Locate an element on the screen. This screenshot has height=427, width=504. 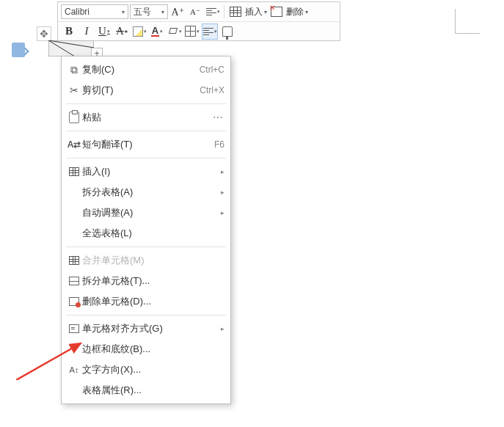
table-delete-icon is located at coordinates (277, 12).